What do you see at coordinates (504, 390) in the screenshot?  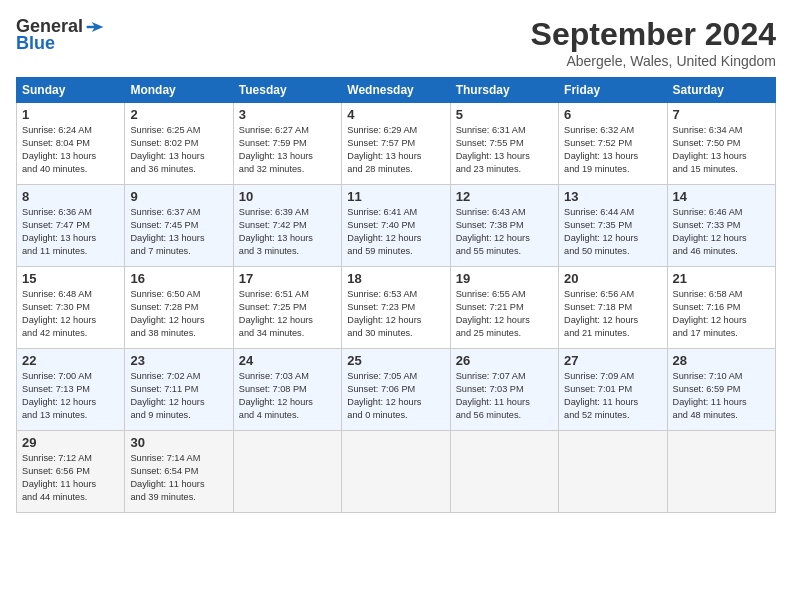 I see `table-cell: 26Sunrise: 7:07 AM Sunset: 7:03 PM Dayli…` at bounding box center [504, 390].